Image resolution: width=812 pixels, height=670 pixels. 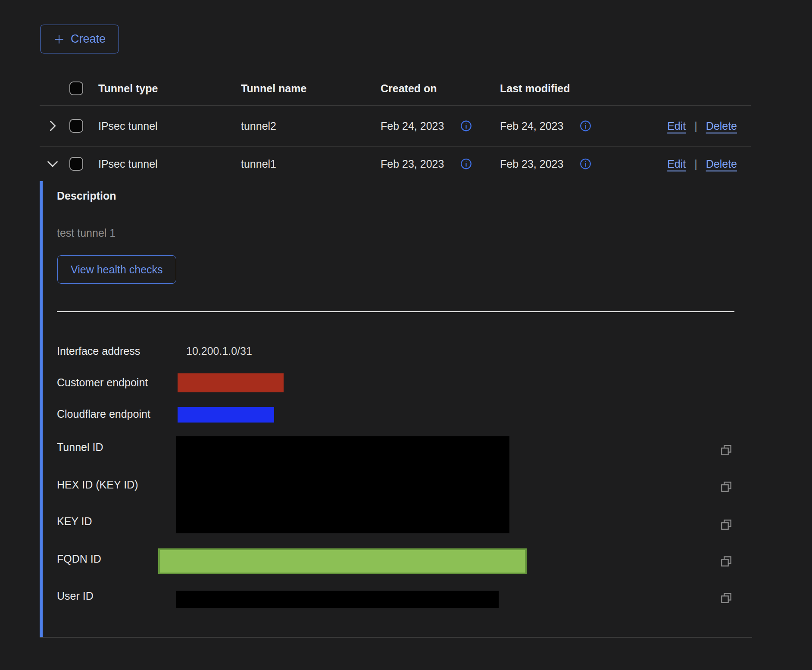 I want to click on expand-row-button, so click(x=53, y=126).